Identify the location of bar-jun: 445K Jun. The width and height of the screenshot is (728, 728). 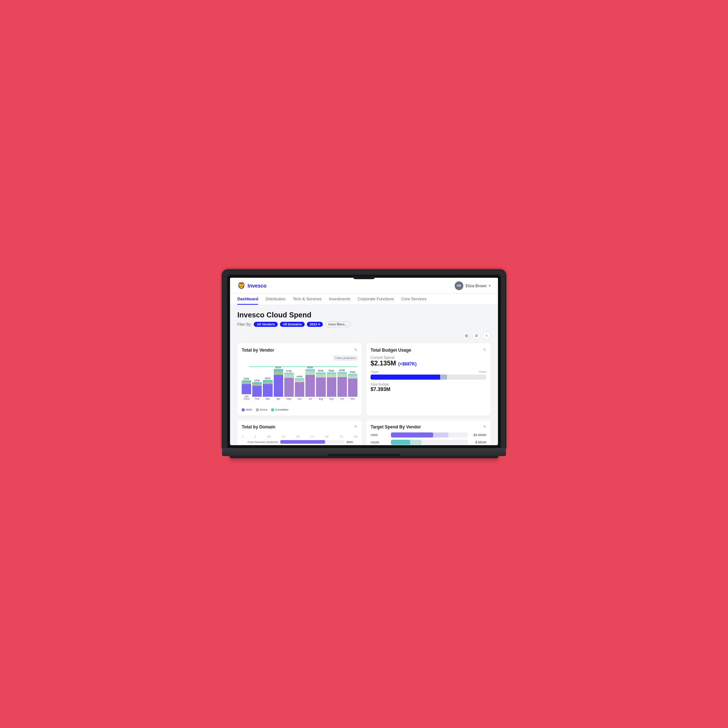
(300, 388).